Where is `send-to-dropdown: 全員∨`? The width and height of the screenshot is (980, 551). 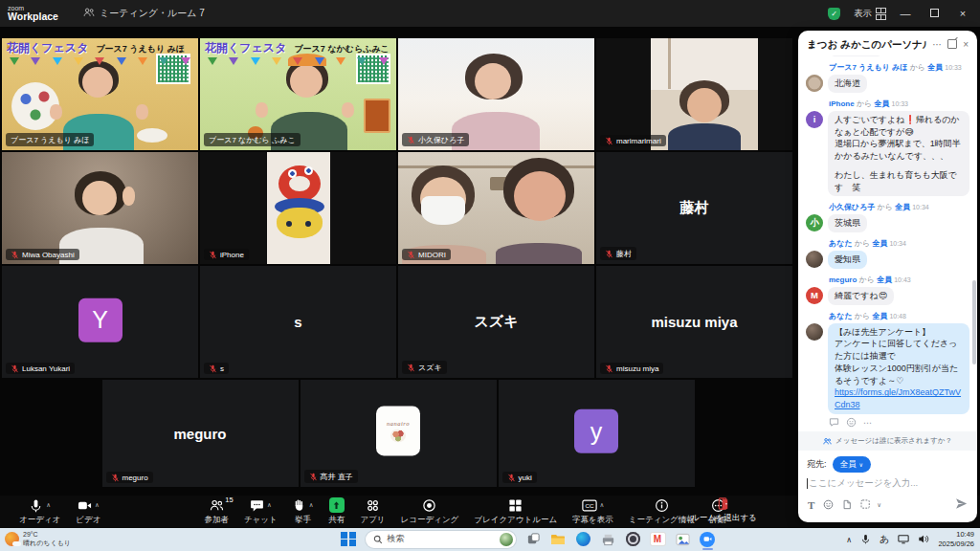 send-to-dropdown: 全員∨ is located at coordinates (852, 465).